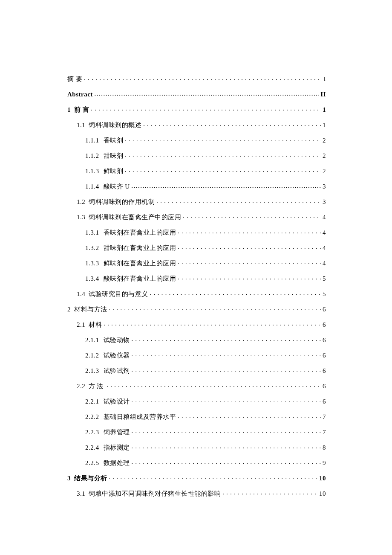 This screenshot has width=392, height=555. I want to click on toc-title: 材料, so click(95, 325).